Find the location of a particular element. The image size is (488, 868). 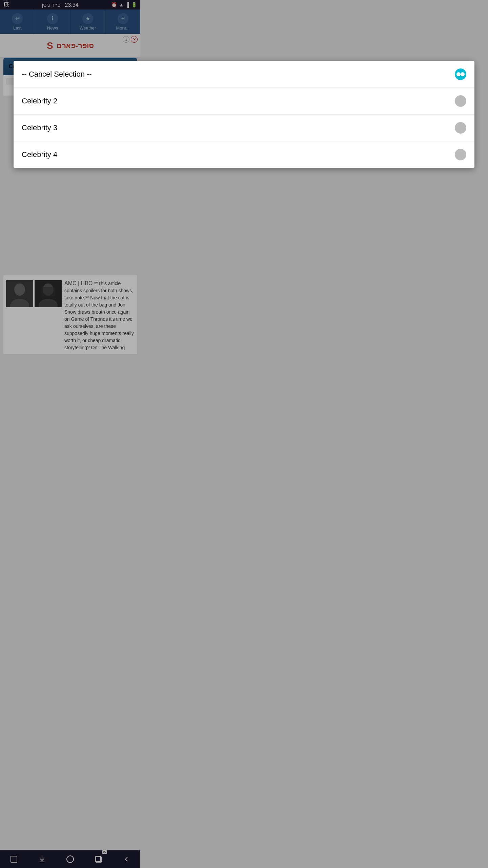

dialog-celebrity4-label: Celebrity 4 is located at coordinates (39, 155).